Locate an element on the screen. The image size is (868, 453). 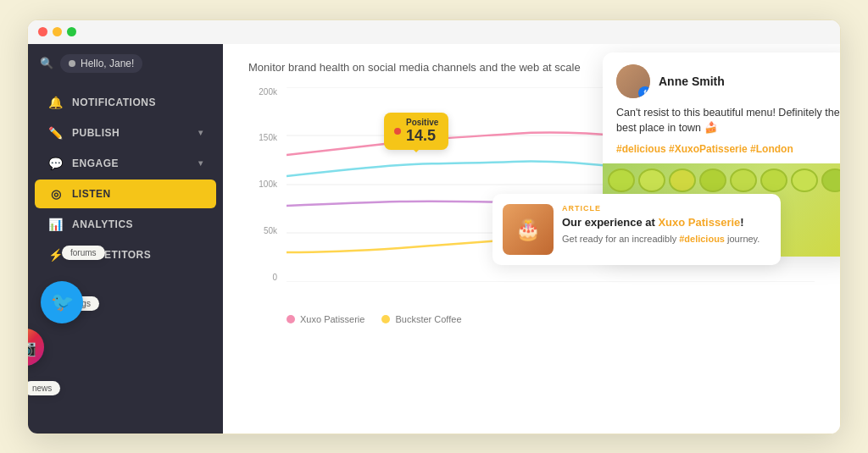
legend-dot-xuxo is located at coordinates (291, 319).